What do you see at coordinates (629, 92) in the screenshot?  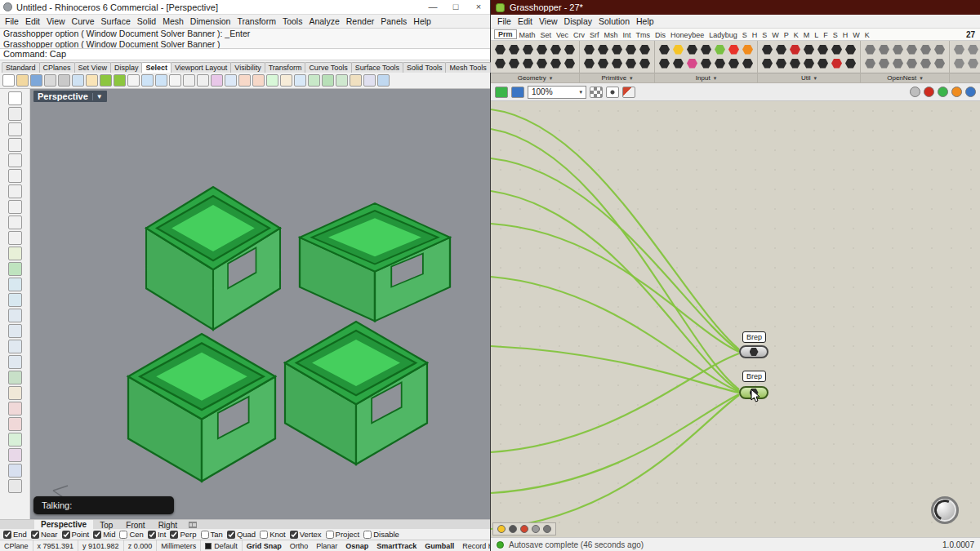 I see `sketch-pen-icon` at bounding box center [629, 92].